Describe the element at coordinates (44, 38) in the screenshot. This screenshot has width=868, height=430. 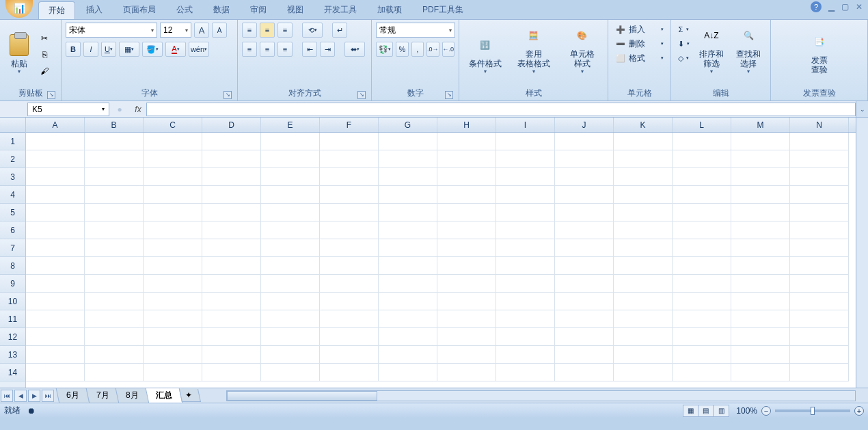
I see `cut-icon: ✂` at that location.